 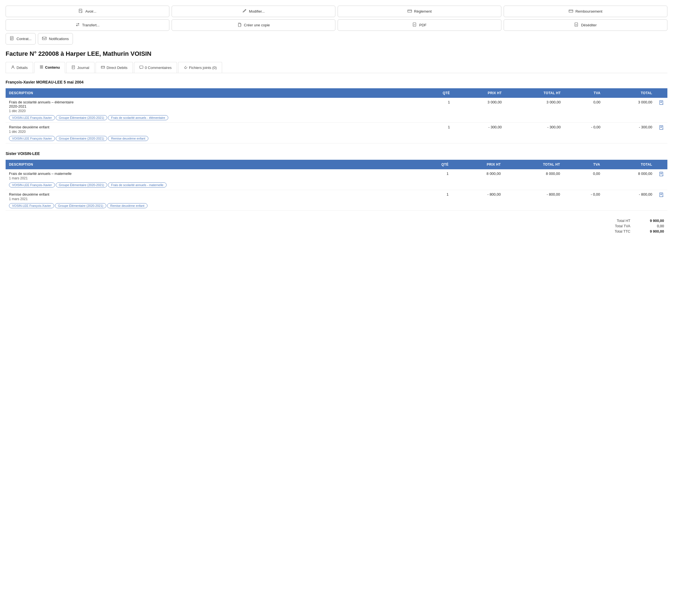 I want to click on avoir-label: Avoir..., so click(x=91, y=11).